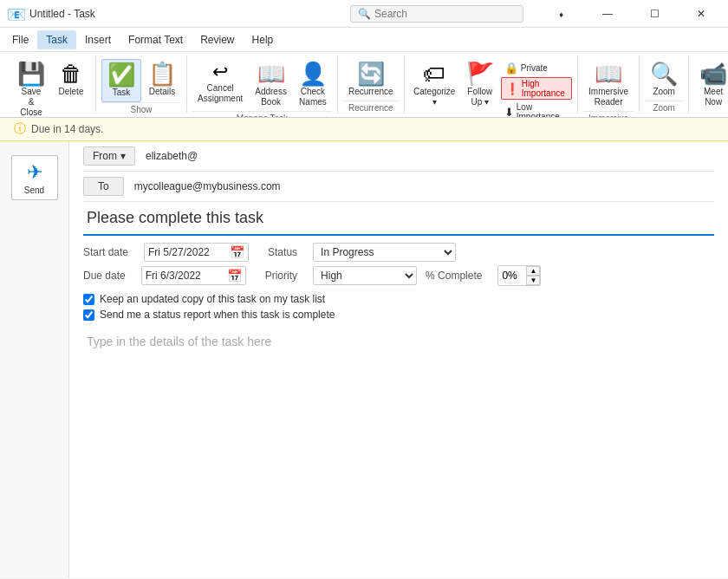  Describe the element at coordinates (68, 129) in the screenshot. I see `notification-text: Due in 14 days.` at that location.